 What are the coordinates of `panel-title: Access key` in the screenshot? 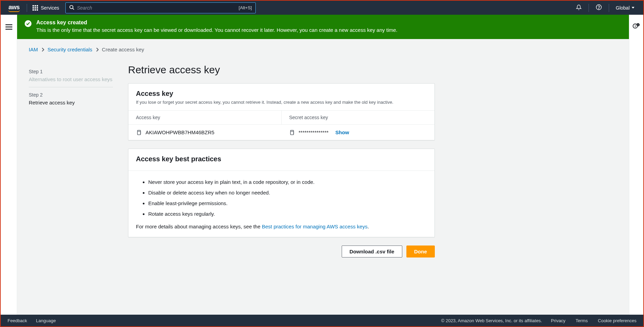 It's located at (281, 94).